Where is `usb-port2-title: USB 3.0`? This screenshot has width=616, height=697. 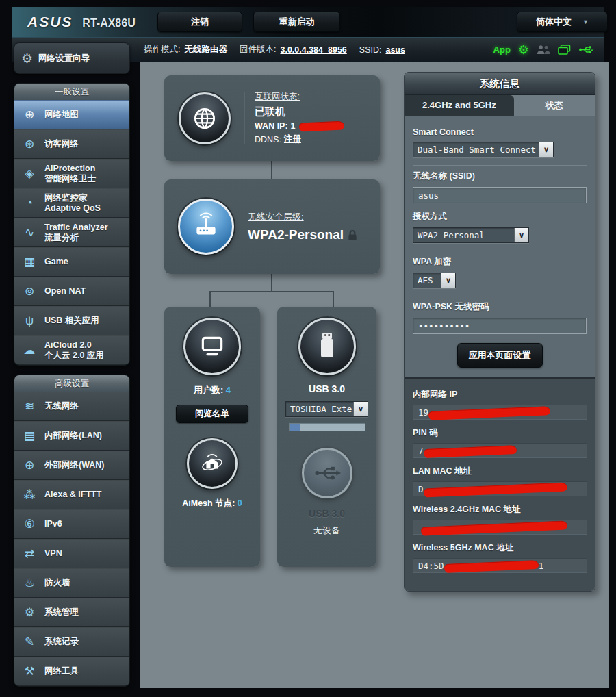 usb-port2-title: USB 3.0 is located at coordinates (327, 514).